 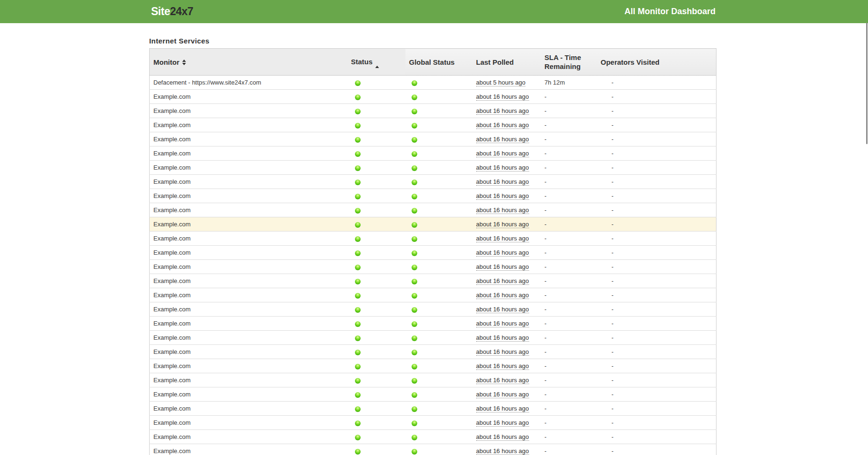 What do you see at coordinates (248, 62) in the screenshot?
I see `column-header-monitor: Monitor` at bounding box center [248, 62].